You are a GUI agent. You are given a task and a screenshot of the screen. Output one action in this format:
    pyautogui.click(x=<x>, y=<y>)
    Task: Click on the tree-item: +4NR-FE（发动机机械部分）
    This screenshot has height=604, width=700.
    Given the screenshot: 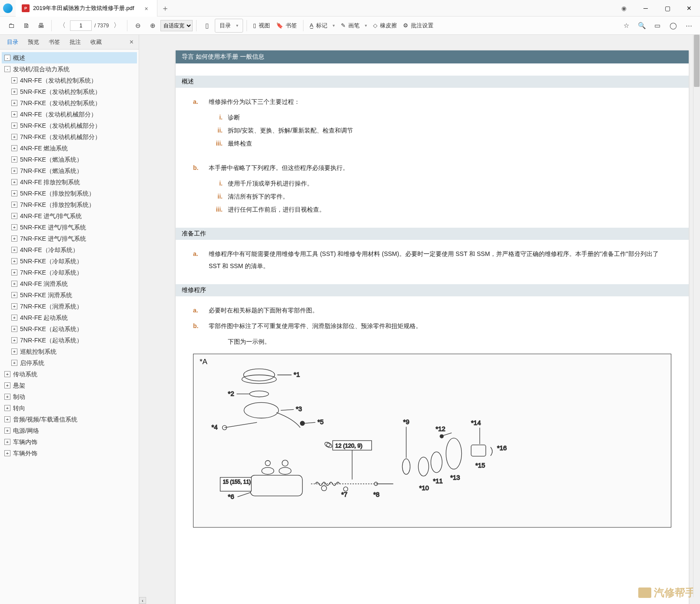 What is the action you would take?
    pyautogui.click(x=70, y=114)
    